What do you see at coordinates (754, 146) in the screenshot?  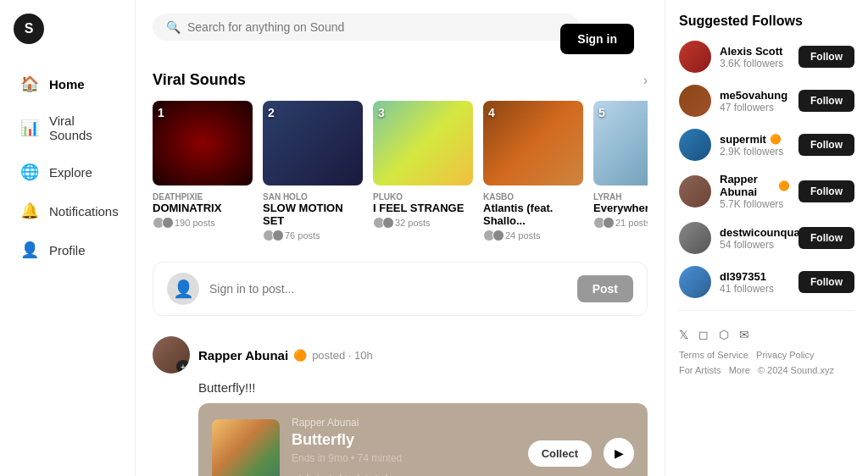 I see `suggest-info: supermit 🟠 2.9K followers` at bounding box center [754, 146].